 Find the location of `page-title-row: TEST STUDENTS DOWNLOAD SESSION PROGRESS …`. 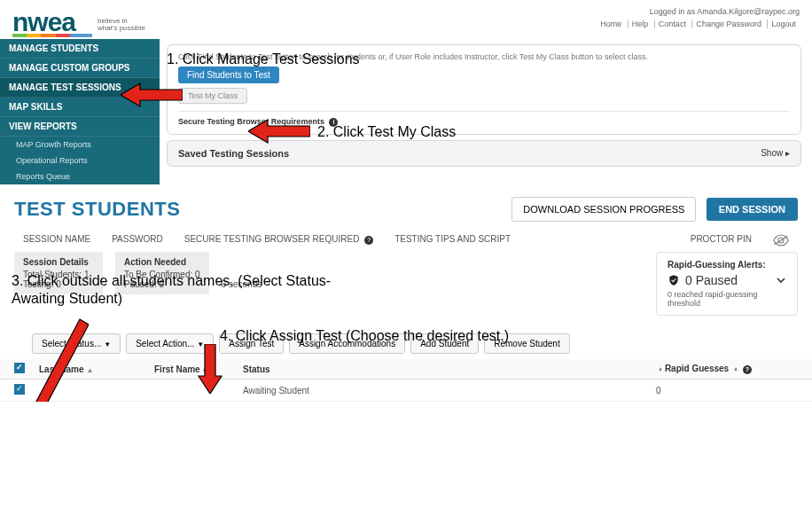

page-title-row: TEST STUDENTS DOWNLOAD SESSION PROGRESS … is located at coordinates (406, 205).